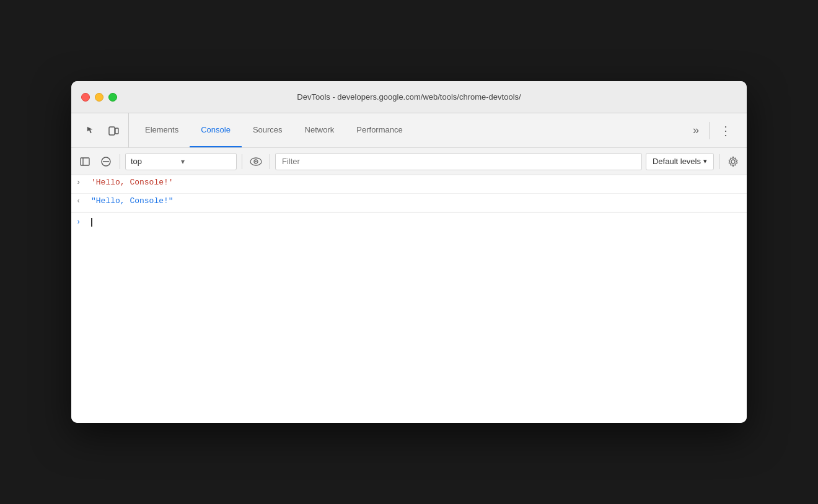  What do you see at coordinates (206, 162) in the screenshot?
I see `context-arrow: ▾` at bounding box center [206, 162].